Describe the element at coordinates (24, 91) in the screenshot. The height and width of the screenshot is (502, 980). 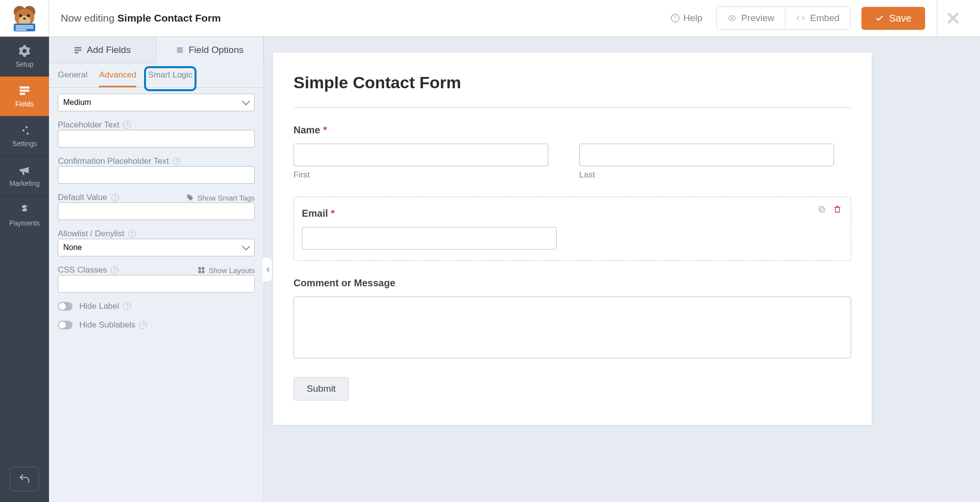
I see `fields-icon` at that location.